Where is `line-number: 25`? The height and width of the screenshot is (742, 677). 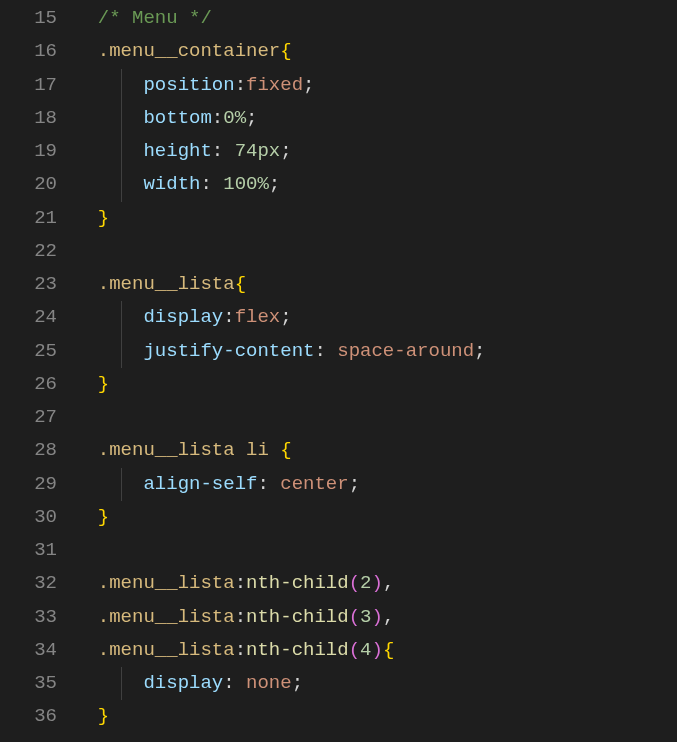 line-number: 25 is located at coordinates (38, 352).